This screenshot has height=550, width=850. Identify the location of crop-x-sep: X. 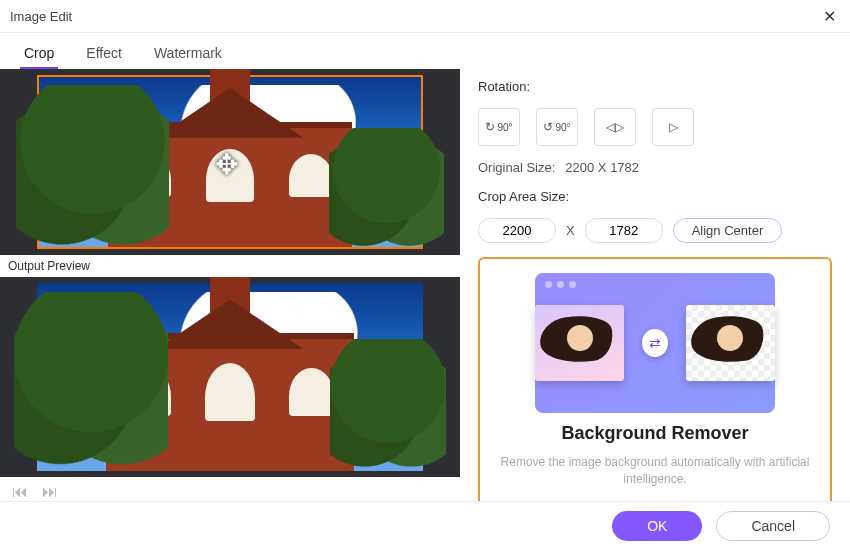
(570, 230).